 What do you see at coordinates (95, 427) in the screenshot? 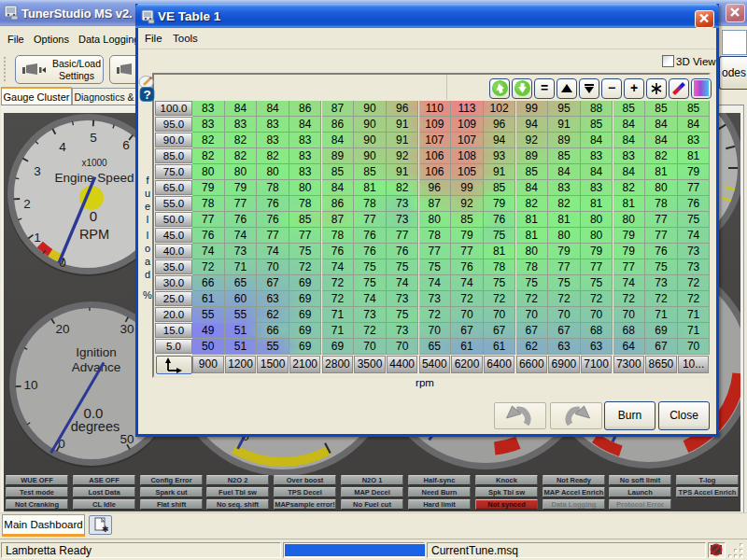
I see `svg-text: degrees` at bounding box center [95, 427].